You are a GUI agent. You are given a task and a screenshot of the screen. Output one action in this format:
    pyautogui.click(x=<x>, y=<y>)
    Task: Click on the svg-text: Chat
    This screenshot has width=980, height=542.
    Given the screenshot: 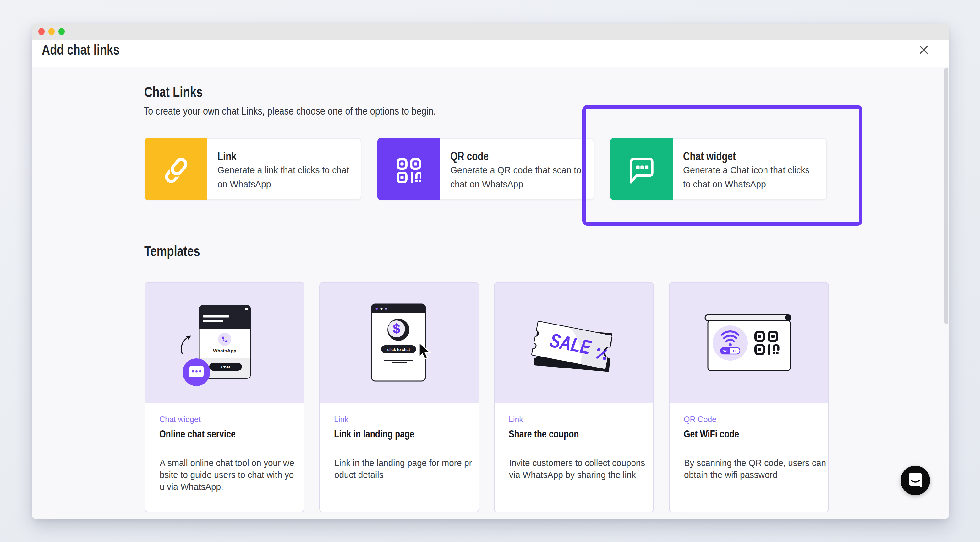 What is the action you would take?
    pyautogui.click(x=226, y=367)
    